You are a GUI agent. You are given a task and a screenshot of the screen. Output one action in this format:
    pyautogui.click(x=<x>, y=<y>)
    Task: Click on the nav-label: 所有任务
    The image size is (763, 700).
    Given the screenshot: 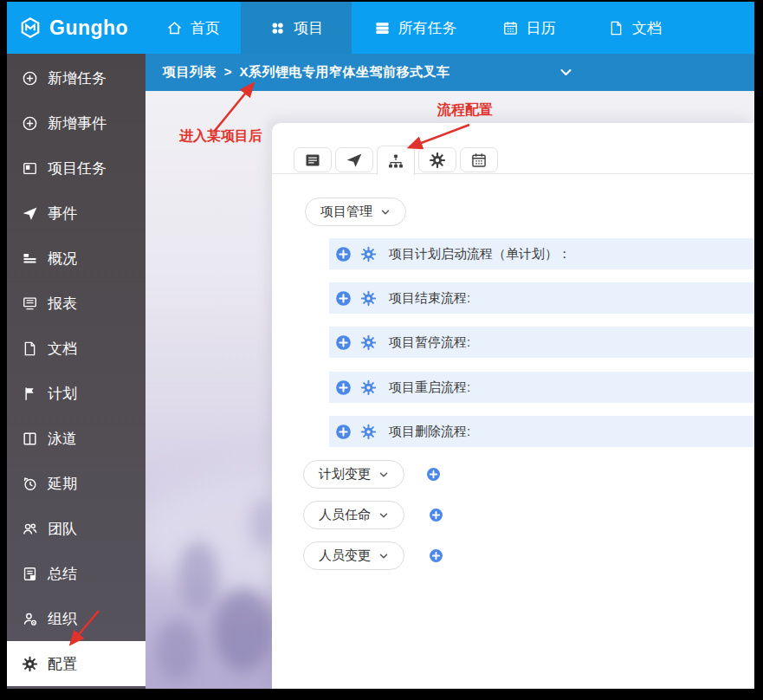 What is the action you would take?
    pyautogui.click(x=428, y=28)
    